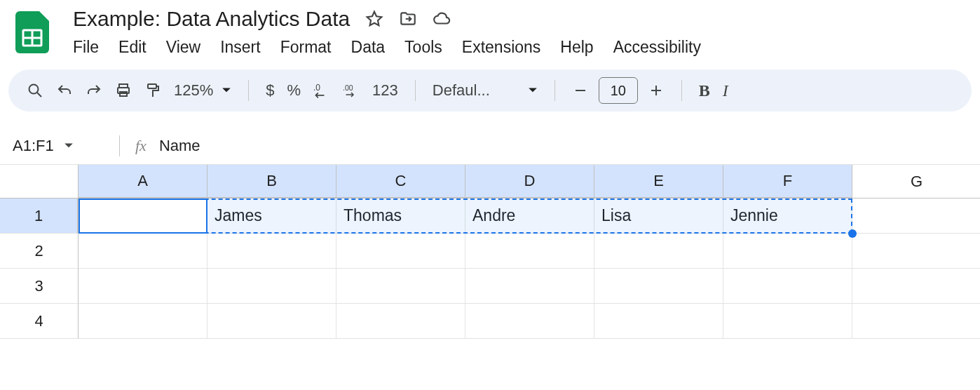  Describe the element at coordinates (916, 251) in the screenshot. I see `cell-g2` at that location.